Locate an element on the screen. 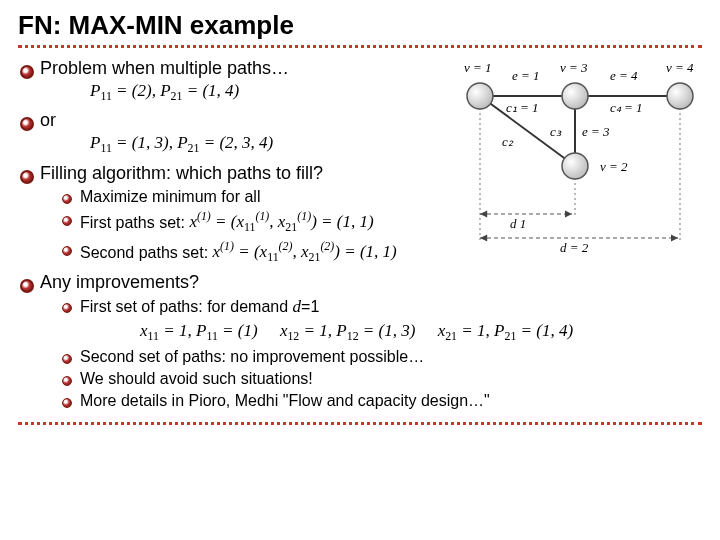 This screenshot has width=720, height=540. sub-first-paths-dvar: d is located at coordinates (298, 306).